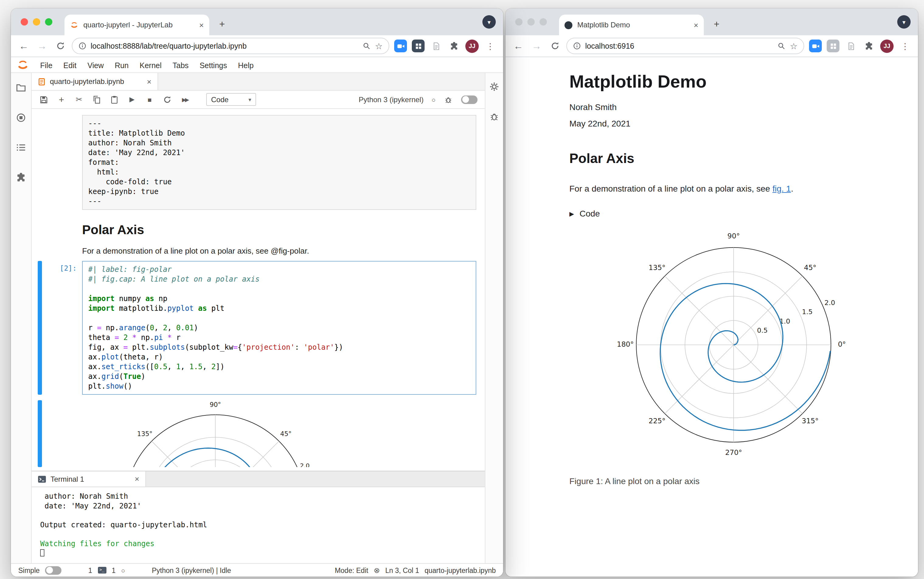 The width and height of the screenshot is (924, 579). Describe the element at coordinates (279, 270) in the screenshot. I see `code-line: #| label: fig-polar` at that location.